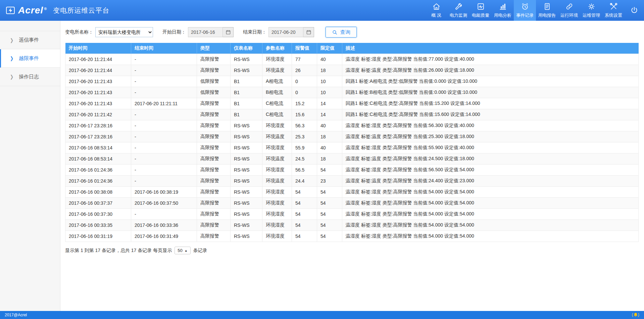  Describe the element at coordinates (291, 32) in the screenshot. I see `end-date-group` at that location.